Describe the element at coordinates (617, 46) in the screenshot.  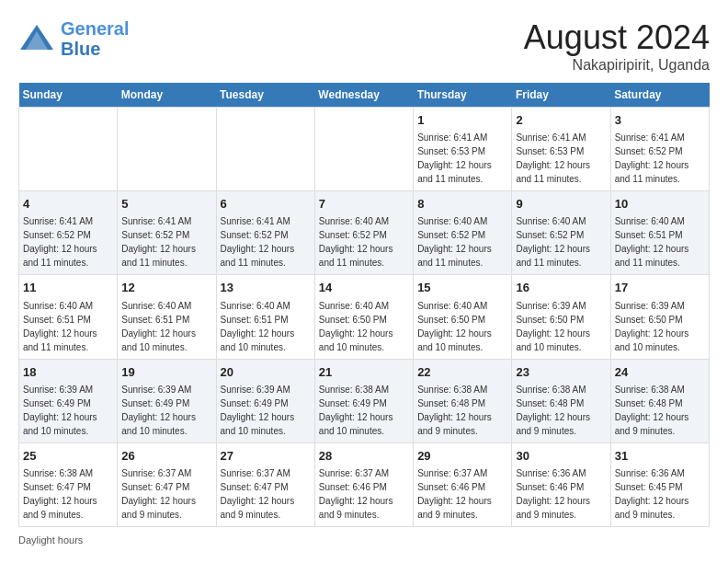
I see `title-block: August 2024 Nakapiripirit, Uganda` at that location.